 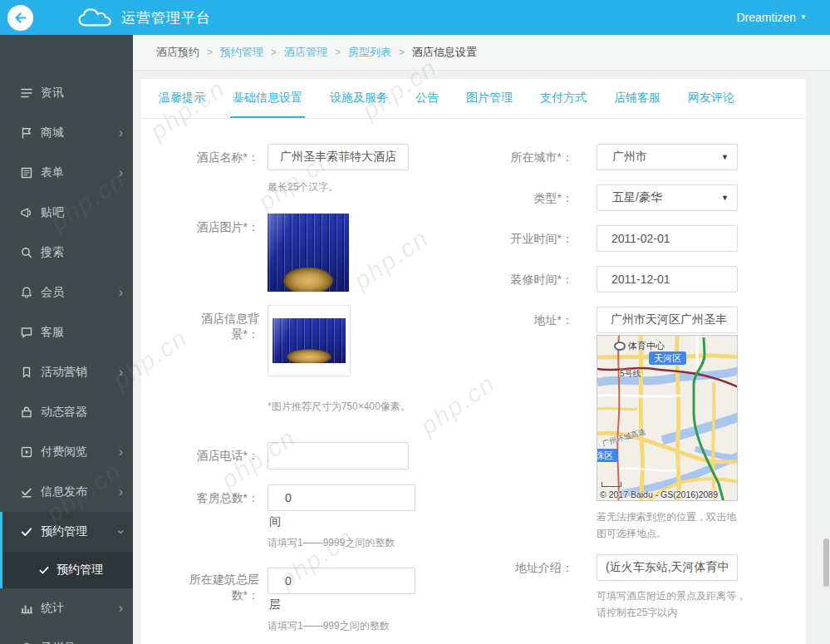 I want to click on sidebar-subitem-booking-mgmt: 预约管理, so click(x=68, y=570).